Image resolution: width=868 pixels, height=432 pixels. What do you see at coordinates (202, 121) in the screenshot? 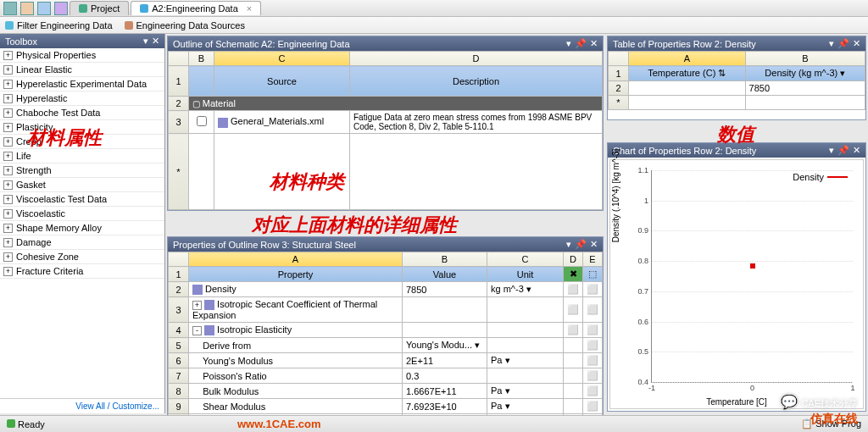
I see `material-checkbox` at bounding box center [202, 121].